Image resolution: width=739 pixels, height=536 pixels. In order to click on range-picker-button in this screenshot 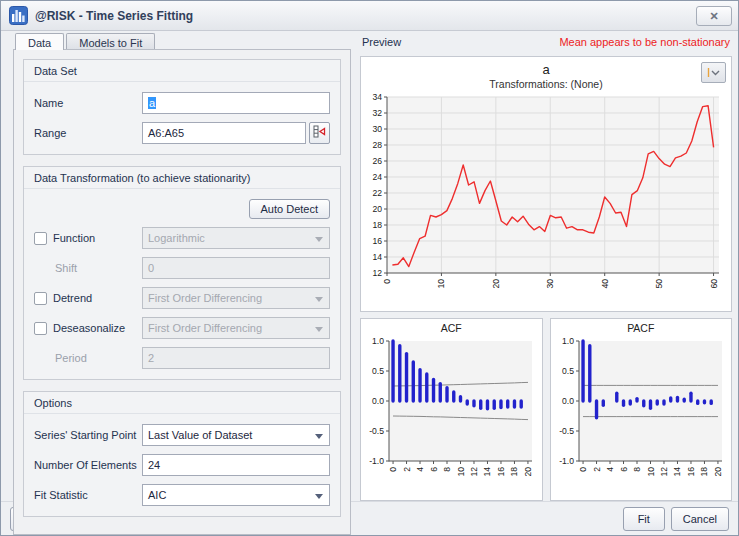, I will do `click(320, 133)`.